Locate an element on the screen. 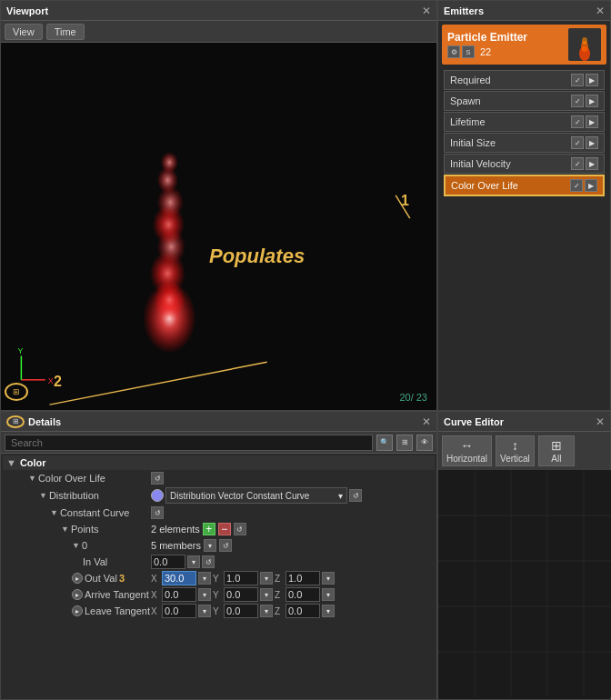 This screenshot has height=700, width=611. module-initial-size-check2: ▶ is located at coordinates (592, 143).